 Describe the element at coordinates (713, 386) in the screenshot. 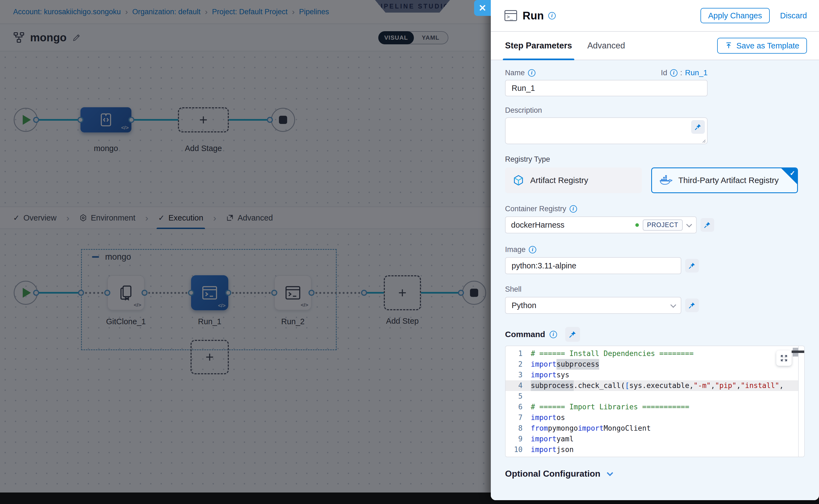

I see `code-token: ,` at that location.